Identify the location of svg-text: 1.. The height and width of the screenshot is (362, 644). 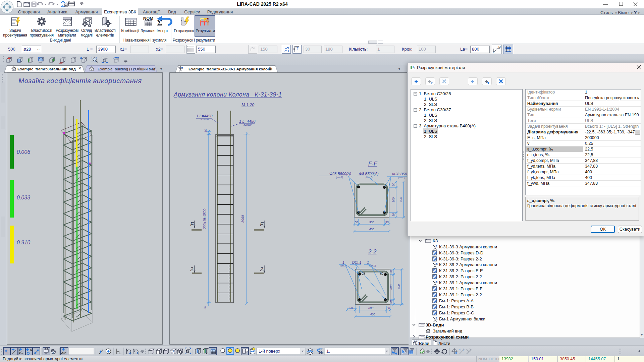
(328, 351).